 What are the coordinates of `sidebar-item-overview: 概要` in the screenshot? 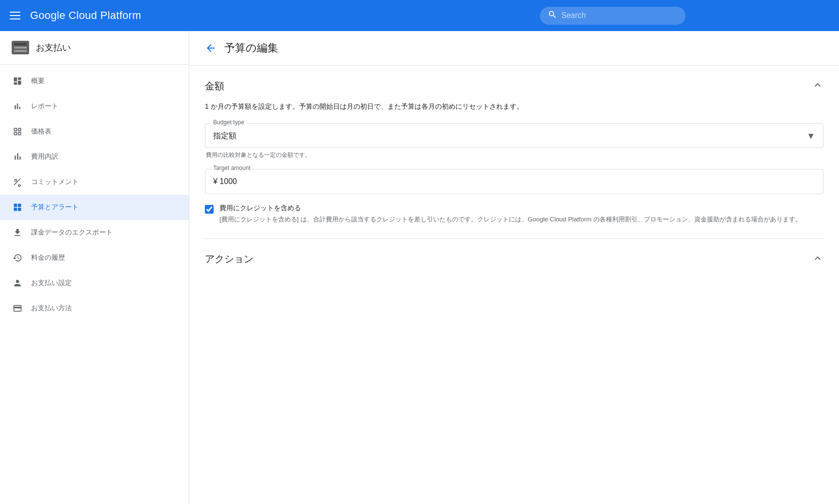 It's located at (94, 81).